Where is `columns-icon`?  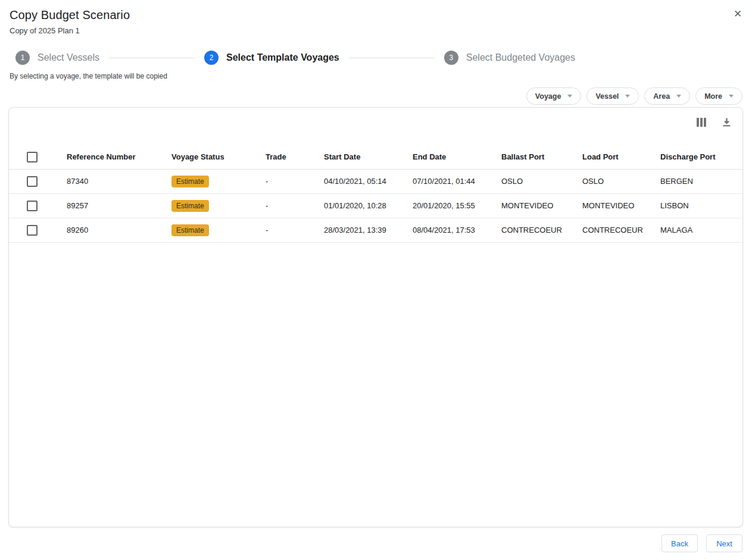
columns-icon is located at coordinates (701, 123).